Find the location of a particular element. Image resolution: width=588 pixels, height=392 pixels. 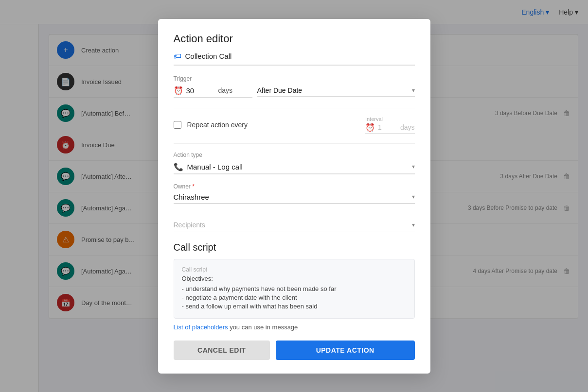

placeholders-row: List of placeholders you can use in mess… is located at coordinates (294, 327).